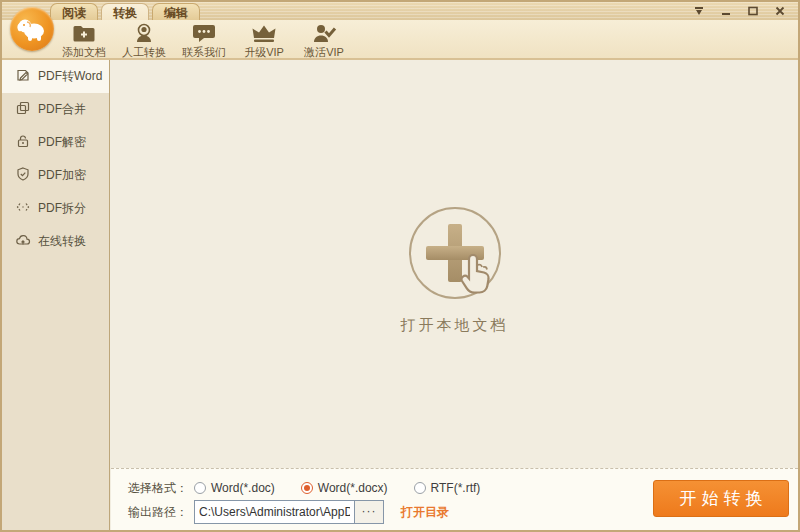 The height and width of the screenshot is (532, 800). What do you see at coordinates (161, 512) in the screenshot?
I see `output-path-label: 输出路径：` at bounding box center [161, 512].